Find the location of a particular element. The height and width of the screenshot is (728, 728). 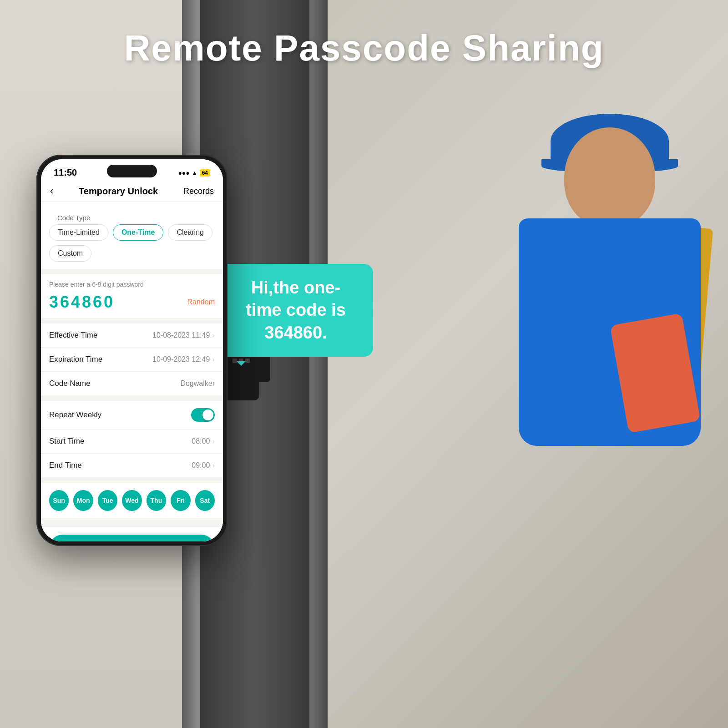

start-time-value: 08:00 › is located at coordinates (203, 441).